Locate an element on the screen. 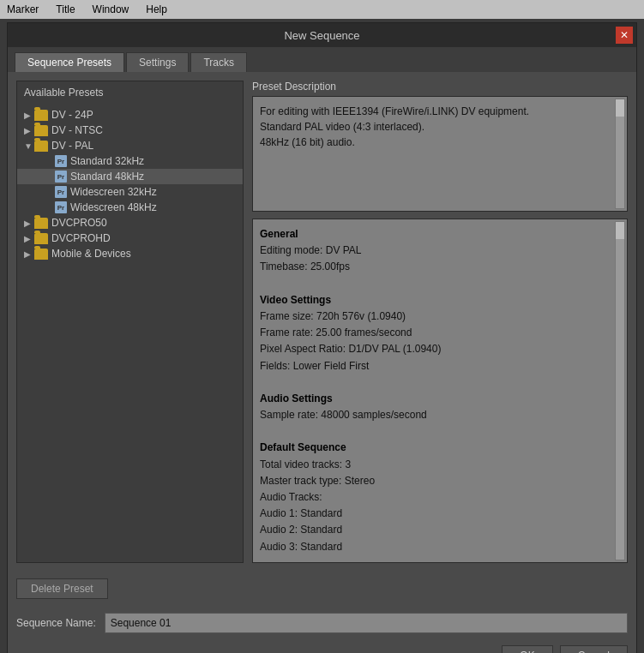 The height and width of the screenshot is (653, 644). tree-label-dvcpro50: DVCPRO50 is located at coordinates (79, 223).